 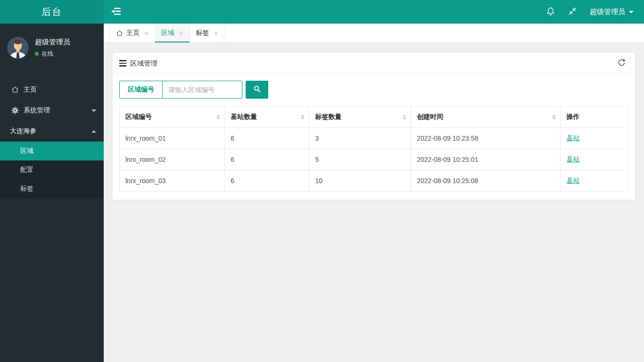 I want to click on cell-tag-count: 5, so click(x=360, y=160).